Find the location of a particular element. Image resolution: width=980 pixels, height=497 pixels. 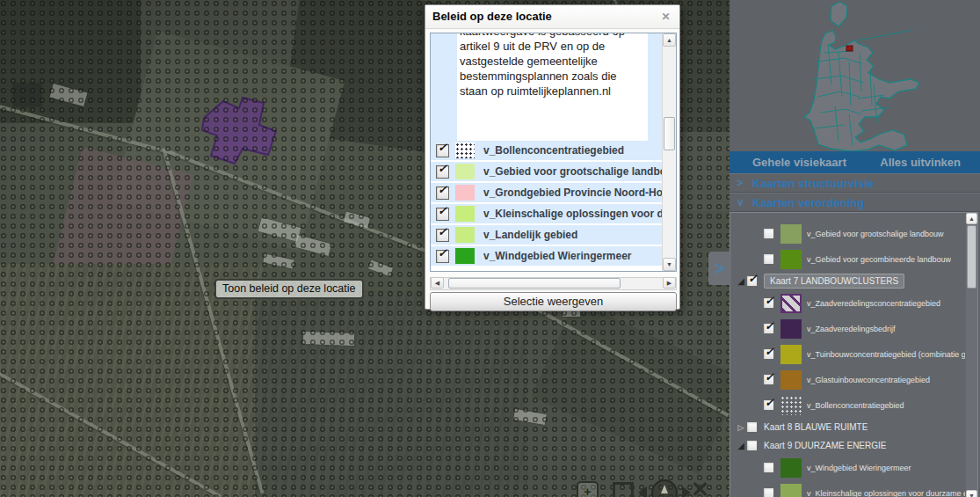

show-full-vision-map-button: Gehele visiekaart is located at coordinates (800, 162).